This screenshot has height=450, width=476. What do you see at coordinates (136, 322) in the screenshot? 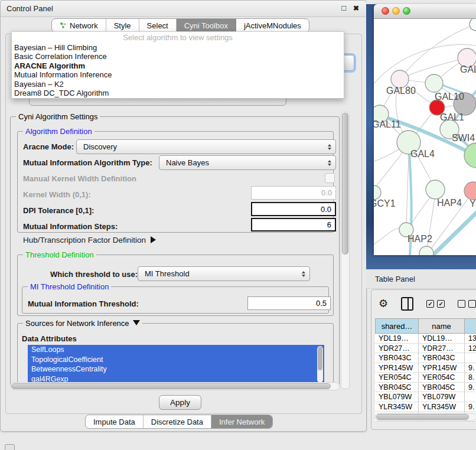
I see `expander-down-icon` at bounding box center [136, 322].